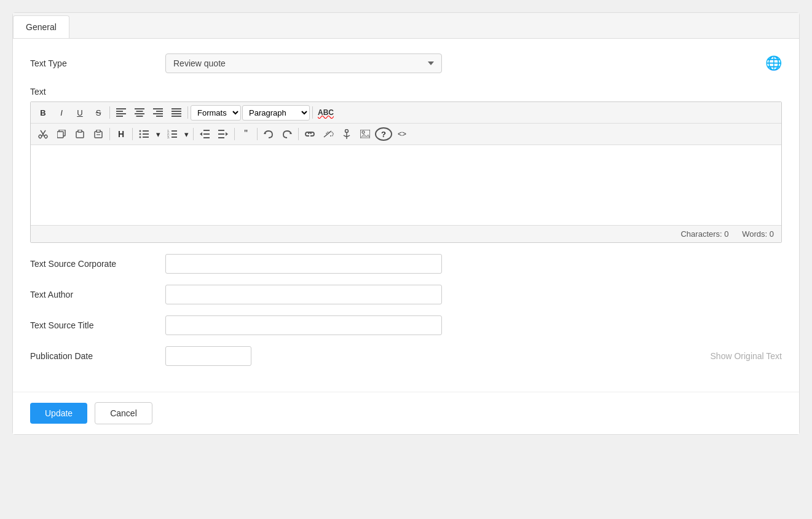 The height and width of the screenshot is (519, 812). What do you see at coordinates (406, 295) in the screenshot?
I see `text-author-row: Text Author` at bounding box center [406, 295].